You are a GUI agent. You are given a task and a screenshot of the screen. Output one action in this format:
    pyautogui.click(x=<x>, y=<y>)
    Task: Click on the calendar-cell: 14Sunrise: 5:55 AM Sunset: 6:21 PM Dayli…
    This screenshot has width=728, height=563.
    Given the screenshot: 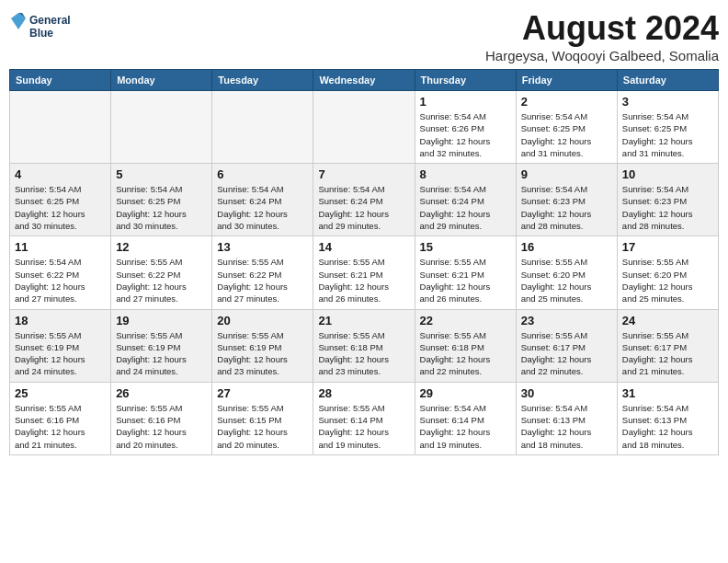 What is the action you would take?
    pyautogui.click(x=364, y=272)
    